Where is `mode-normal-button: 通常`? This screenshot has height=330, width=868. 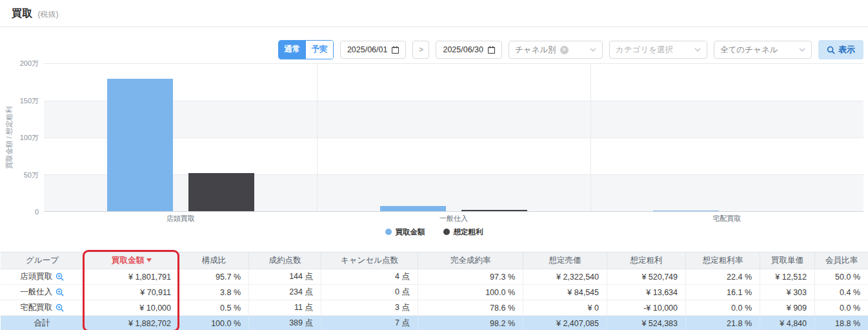
mode-normal-button: 通常 is located at coordinates (292, 50).